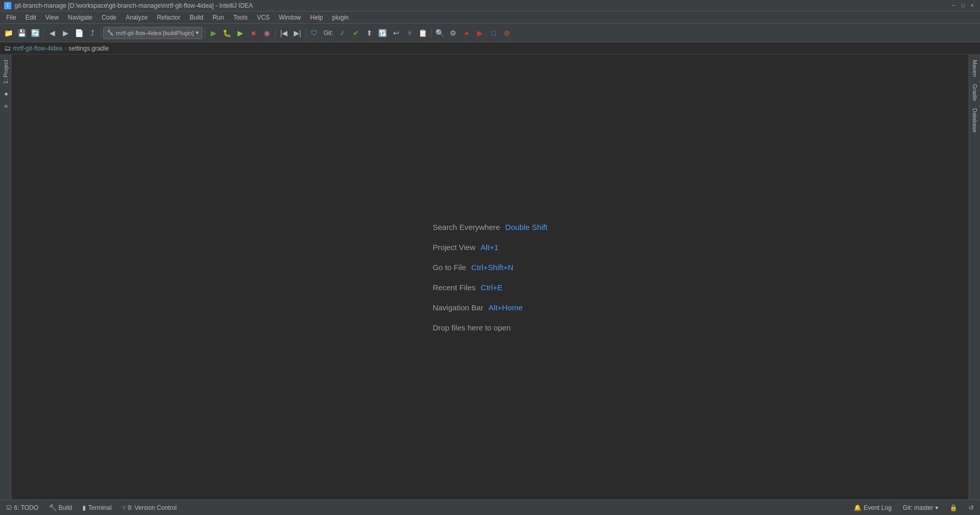 Image resolution: width=980 pixels, height=515 pixels. What do you see at coordinates (218, 18) in the screenshot?
I see `menu-run: Run` at bounding box center [218, 18].